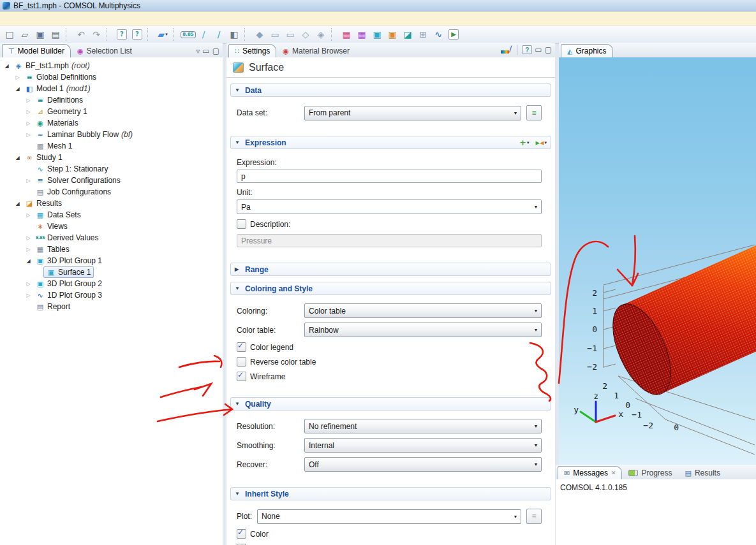 The image size is (756, 545). I want to click on isosurface-plot-icon: ▦ ▾, so click(362, 34).